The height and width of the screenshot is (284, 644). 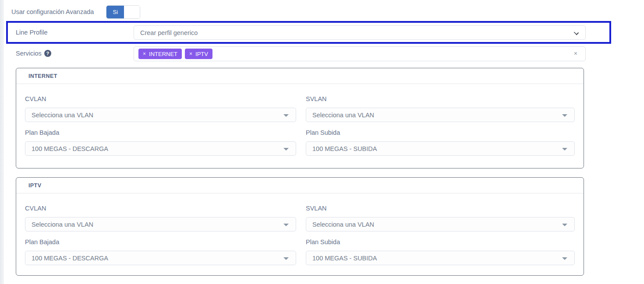 I want to click on iptv-card-header: IPTV, so click(x=300, y=186).